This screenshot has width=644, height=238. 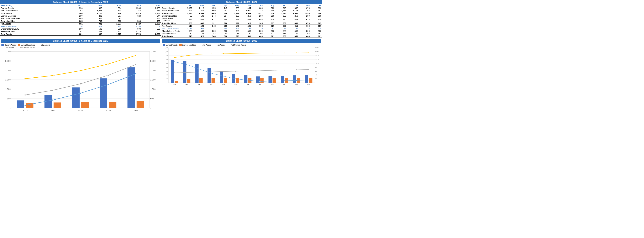 What do you see at coordinates (269, 26) in the screenshot?
I see `table-cell: 621` at bounding box center [269, 26].